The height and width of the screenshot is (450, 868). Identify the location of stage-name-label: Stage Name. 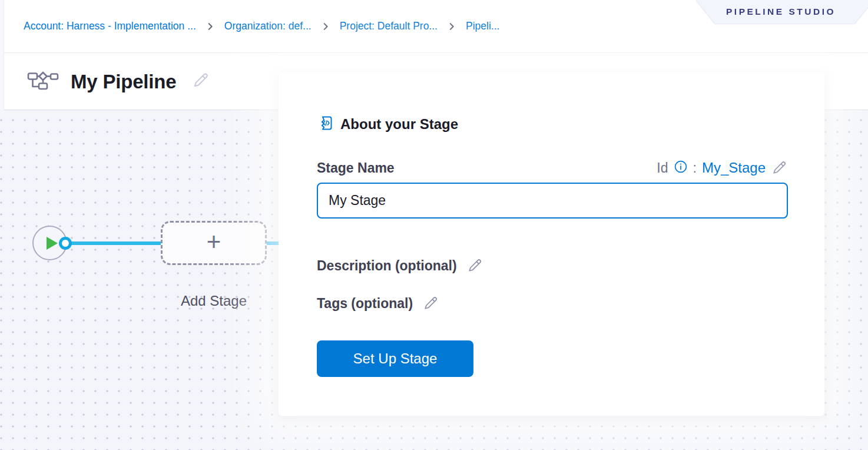
(356, 168).